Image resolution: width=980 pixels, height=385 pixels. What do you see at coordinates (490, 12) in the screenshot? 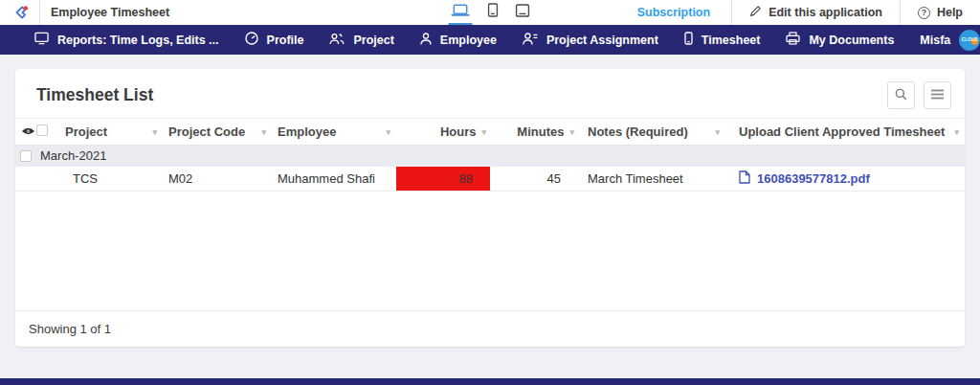
I see `device-preview-switcher` at bounding box center [490, 12].